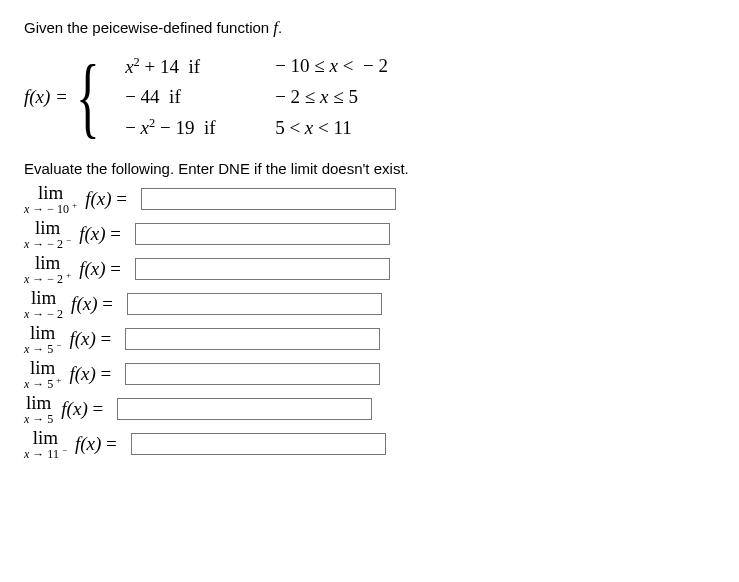 The height and width of the screenshot is (582, 739). What do you see at coordinates (370, 234) in the screenshot?
I see `limit-row: limx → − 2 −f(x) =` at bounding box center [370, 234].